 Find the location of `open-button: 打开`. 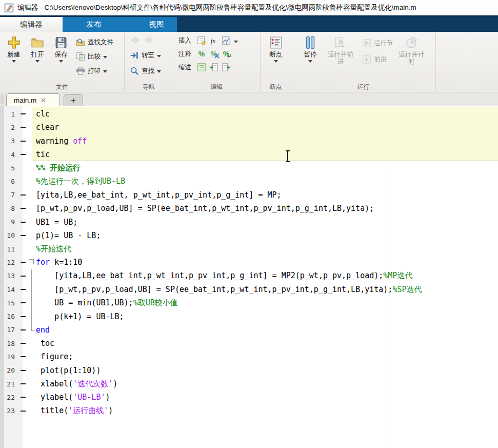

open-button: 打开 is located at coordinates (37, 59).